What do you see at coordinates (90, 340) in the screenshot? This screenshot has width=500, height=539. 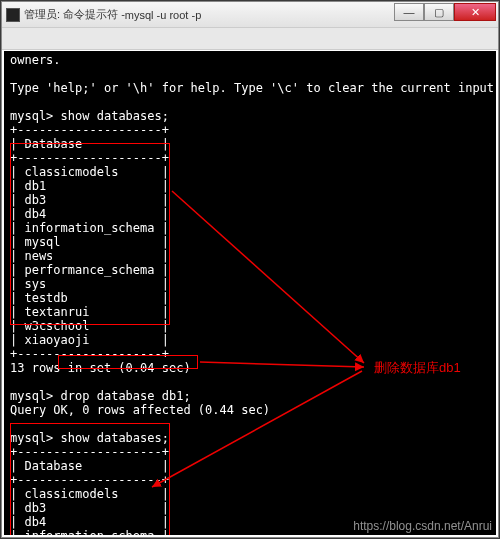 I see `db-row: | xiaoyaoji |` at bounding box center [90, 340].